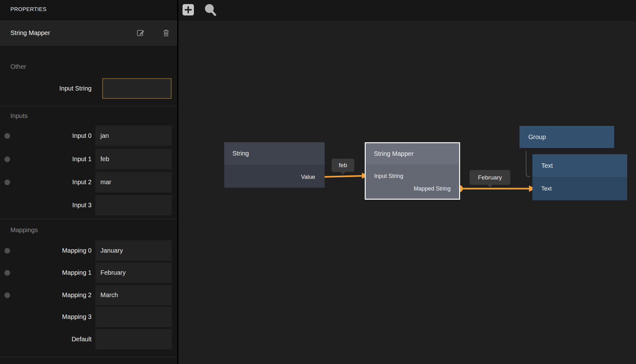 Image resolution: width=636 pixels, height=364 pixels. Describe the element at coordinates (19, 116) in the screenshot. I see `section-header-inputs: Inputs` at that location.